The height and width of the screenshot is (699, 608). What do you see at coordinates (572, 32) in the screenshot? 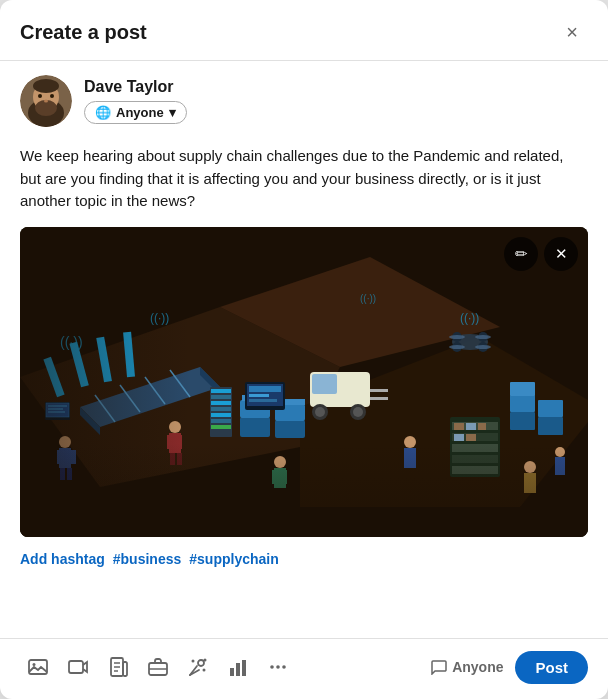
I see `close-button: ×` at bounding box center [572, 32].